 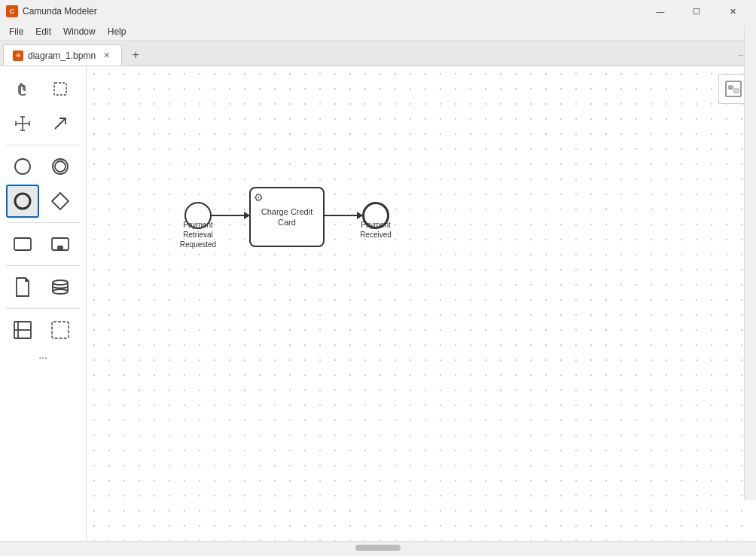 What do you see at coordinates (106, 56) in the screenshot?
I see `tab-close-button: ✕` at bounding box center [106, 56].